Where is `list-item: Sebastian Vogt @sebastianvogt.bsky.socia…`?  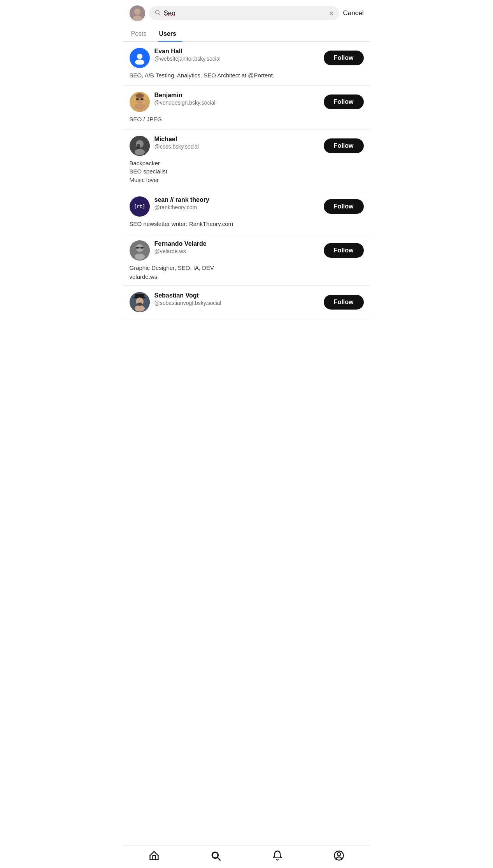
list-item: Sebastian Vogt @sebastianvogt.bsky.socia… is located at coordinates (247, 302).